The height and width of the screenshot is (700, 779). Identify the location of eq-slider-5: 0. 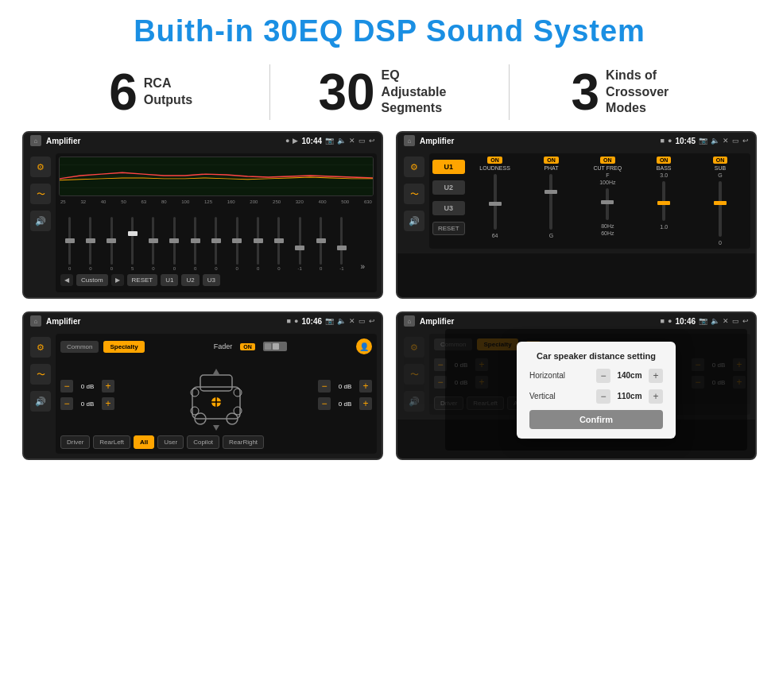
(175, 244).